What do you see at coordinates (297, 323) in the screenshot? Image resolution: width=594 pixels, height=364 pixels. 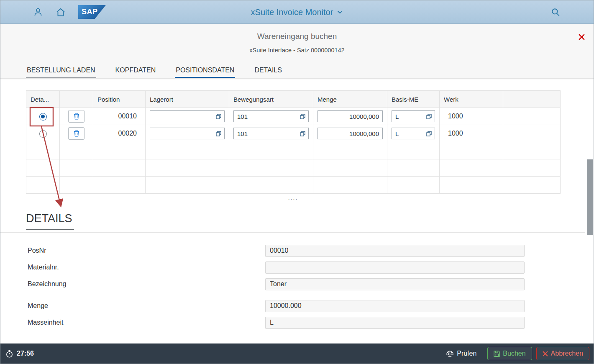 I see `form-field-masseinheit: Masseinheit` at bounding box center [297, 323].